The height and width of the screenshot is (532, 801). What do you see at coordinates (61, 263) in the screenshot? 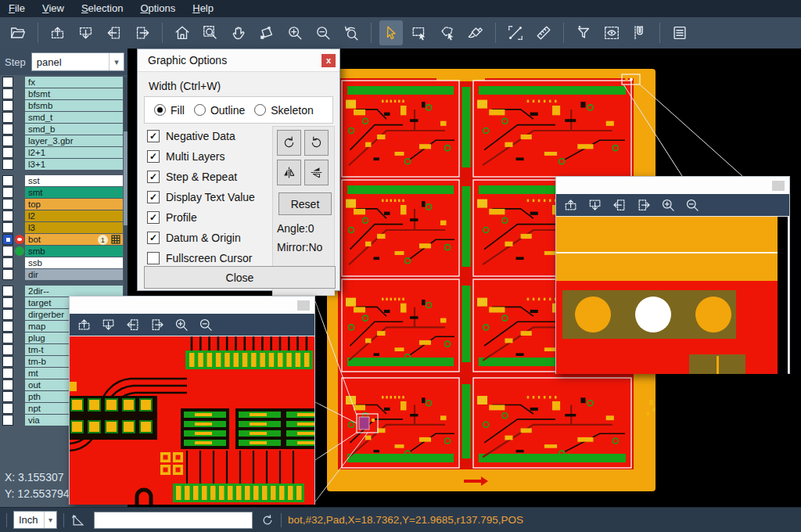
I see `layer-row-ssb: ssb` at bounding box center [61, 263].